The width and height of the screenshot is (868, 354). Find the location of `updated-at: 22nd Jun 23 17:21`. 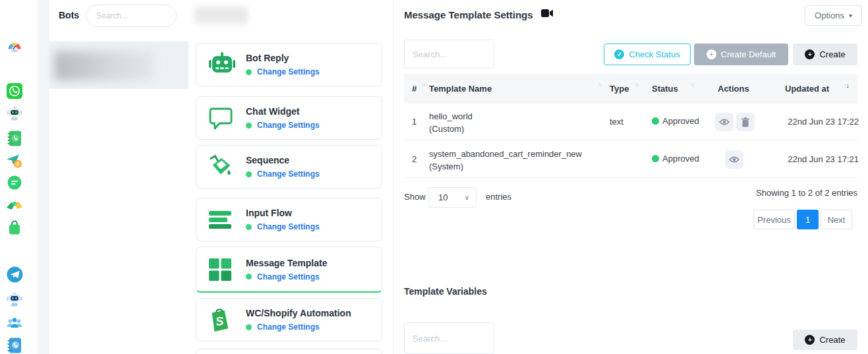

updated-at: 22nd Jun 23 17:21 is located at coordinates (816, 160).